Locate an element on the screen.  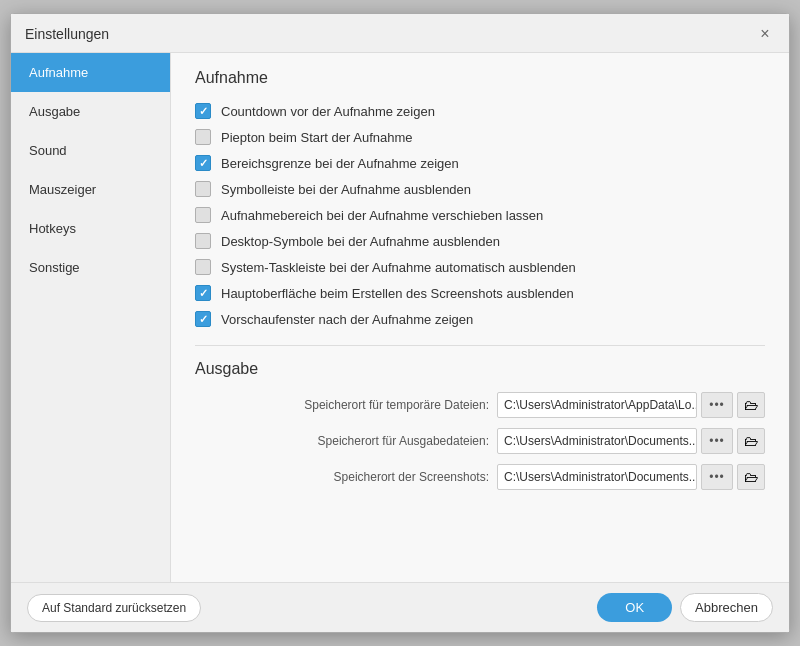
checkbox-row-1: Countdown vor der Aufnahme zeigen is located at coordinates (480, 111).